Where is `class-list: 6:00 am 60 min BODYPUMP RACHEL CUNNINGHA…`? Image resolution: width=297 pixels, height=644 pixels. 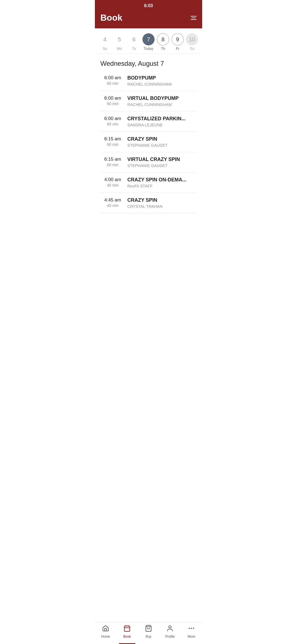
class-list: 6:00 am 60 min BODYPUMP RACHEL CUNNINGHA… is located at coordinates (148, 142).